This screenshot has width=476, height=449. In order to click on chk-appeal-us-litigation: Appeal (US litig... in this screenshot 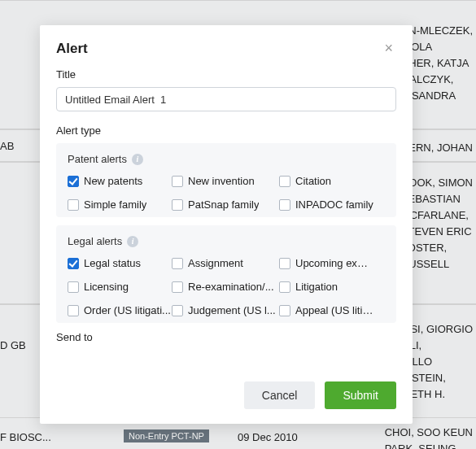, I will do `click(326, 311)`.